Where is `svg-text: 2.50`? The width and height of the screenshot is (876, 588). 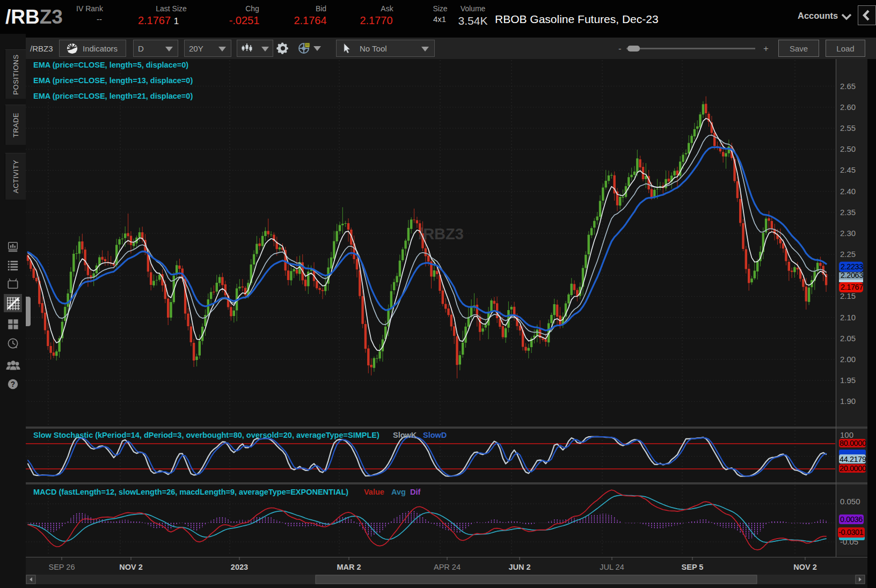 svg-text: 2.50 is located at coordinates (848, 149).